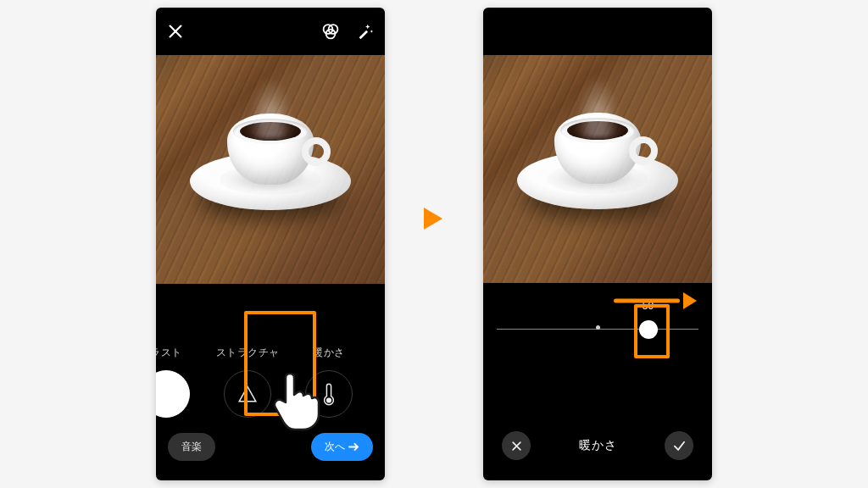 The height and width of the screenshot is (488, 868). I want to click on adjust-tool-label: 暖かさ, so click(329, 352).